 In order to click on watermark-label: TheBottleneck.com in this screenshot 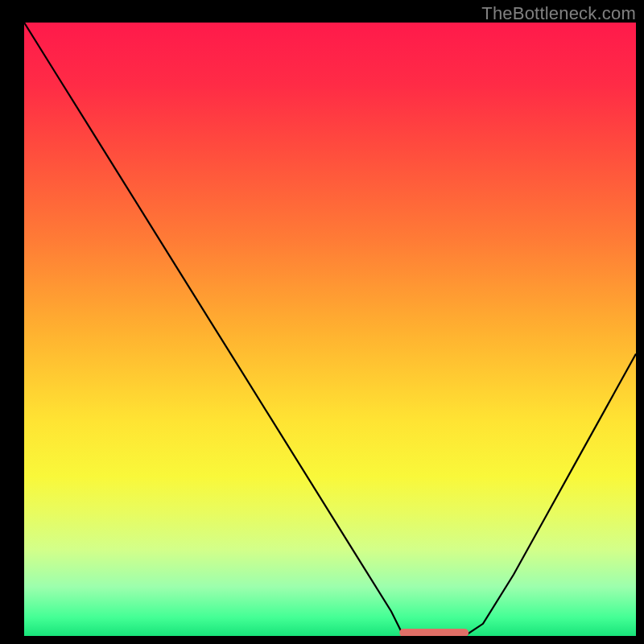, I will do `click(559, 14)`.